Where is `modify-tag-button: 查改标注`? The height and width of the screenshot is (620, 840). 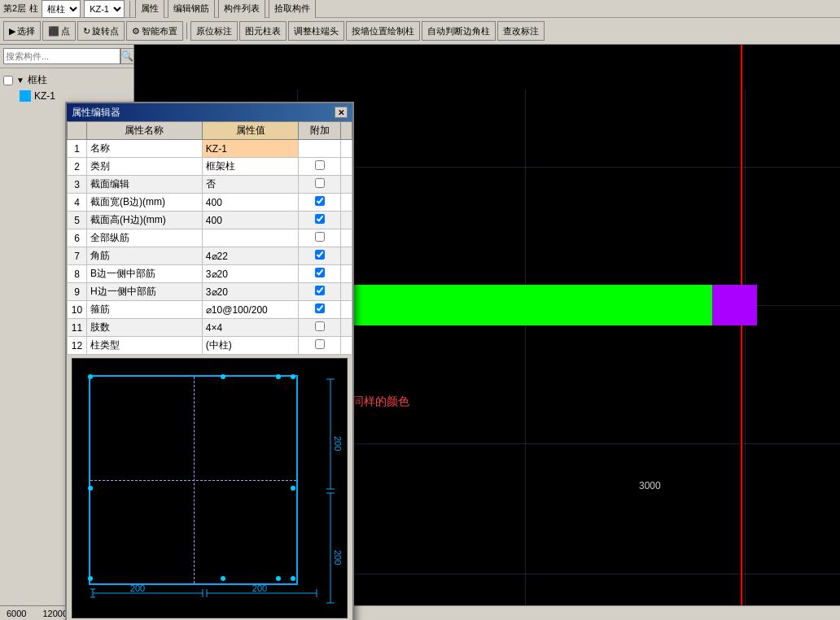 modify-tag-button: 查改标注 is located at coordinates (521, 31).